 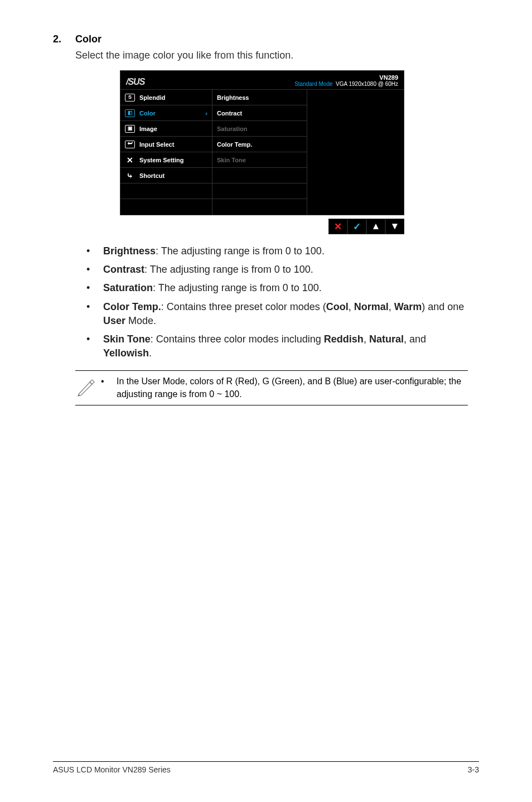 What do you see at coordinates (262, 80) in the screenshot?
I see `osd-header: /SUS VN289 Standard Mode VGA 1920x1080 @…` at bounding box center [262, 80].